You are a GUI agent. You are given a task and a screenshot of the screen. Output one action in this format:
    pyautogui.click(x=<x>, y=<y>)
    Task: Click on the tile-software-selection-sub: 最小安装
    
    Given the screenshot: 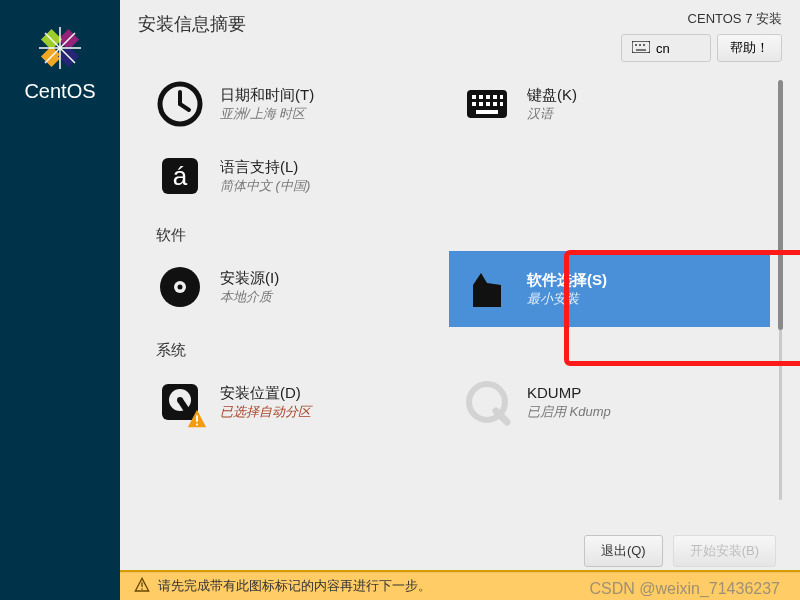 What is the action you would take?
    pyautogui.click(x=567, y=299)
    